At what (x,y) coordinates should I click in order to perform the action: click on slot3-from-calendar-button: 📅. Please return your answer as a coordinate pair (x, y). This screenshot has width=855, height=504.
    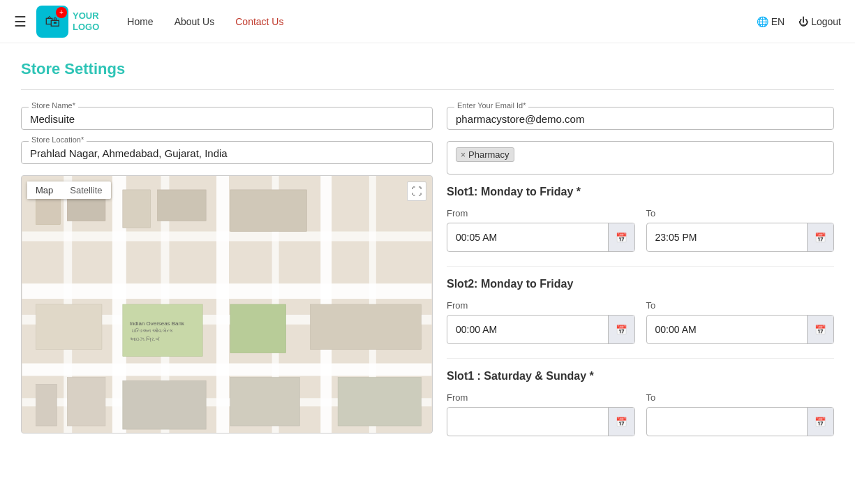
    Looking at the image, I should click on (621, 422).